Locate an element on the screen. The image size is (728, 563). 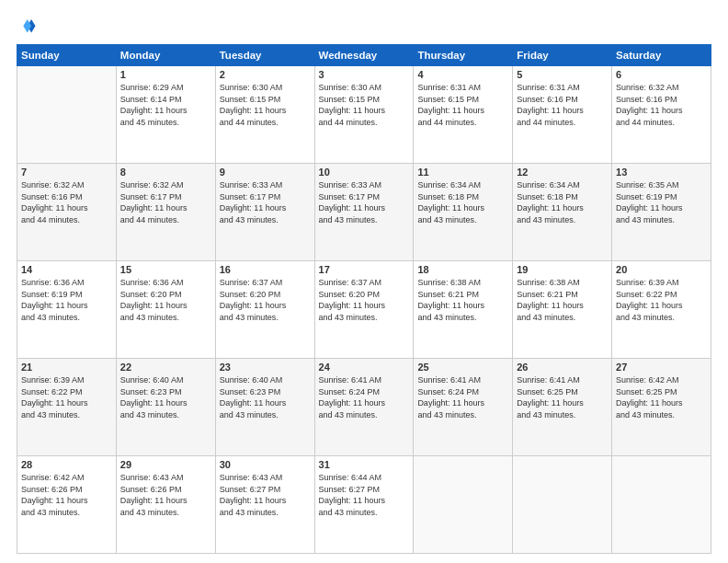
logo is located at coordinates (28, 27).